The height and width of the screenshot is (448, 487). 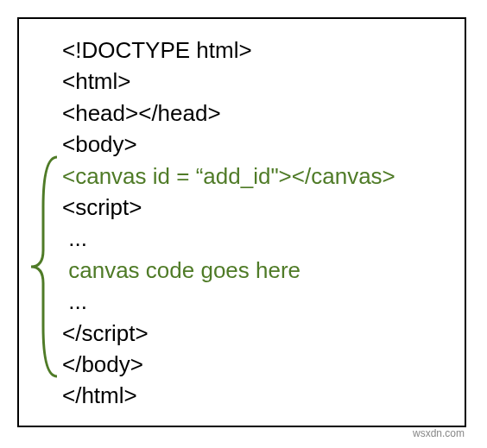 What do you see at coordinates (259, 50) in the screenshot?
I see `code-line-1: <!DOCTYPE html>` at bounding box center [259, 50].